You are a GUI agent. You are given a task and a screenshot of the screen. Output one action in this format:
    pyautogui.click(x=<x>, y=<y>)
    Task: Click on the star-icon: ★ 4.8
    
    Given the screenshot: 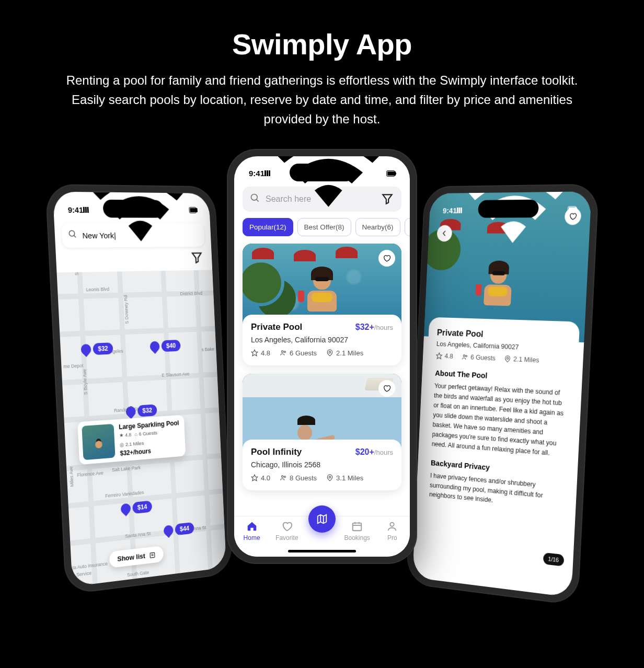 What is the action you would take?
    pyautogui.click(x=125, y=435)
    